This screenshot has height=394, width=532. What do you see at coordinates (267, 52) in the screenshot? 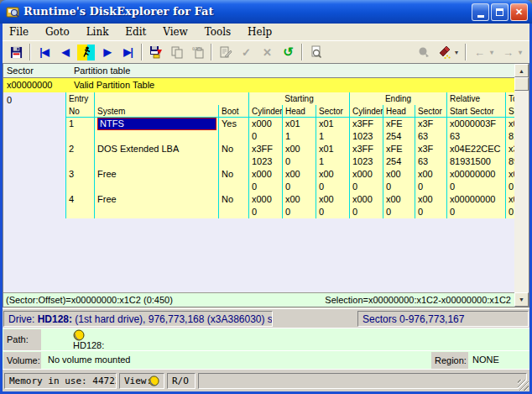
I see `cancel-button: ✕` at bounding box center [267, 52].